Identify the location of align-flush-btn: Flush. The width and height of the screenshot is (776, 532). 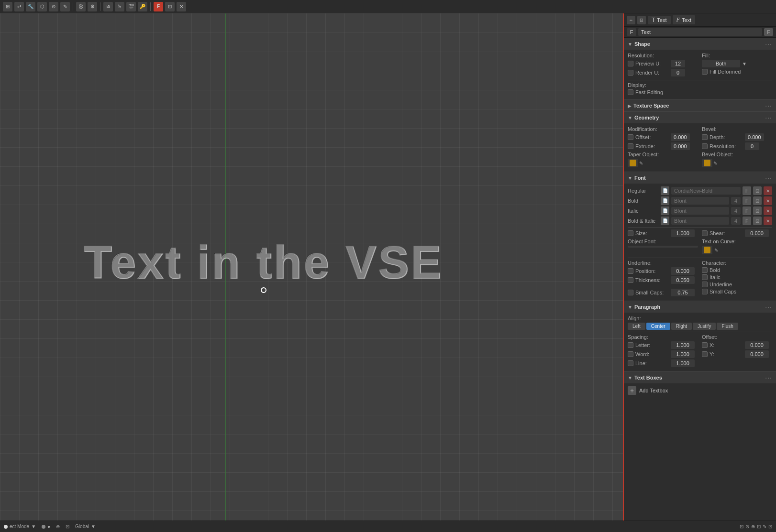
(727, 326).